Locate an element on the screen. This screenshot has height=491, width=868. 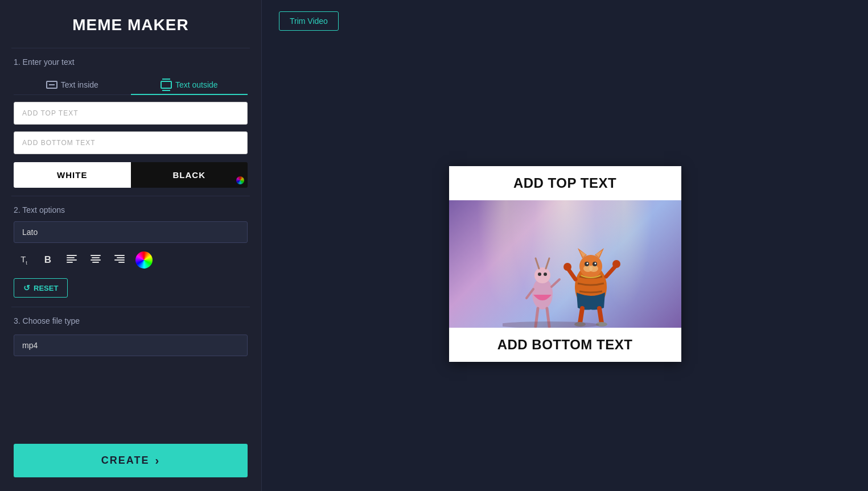
meme-preview: ADD TOP TEXT is located at coordinates (565, 264).